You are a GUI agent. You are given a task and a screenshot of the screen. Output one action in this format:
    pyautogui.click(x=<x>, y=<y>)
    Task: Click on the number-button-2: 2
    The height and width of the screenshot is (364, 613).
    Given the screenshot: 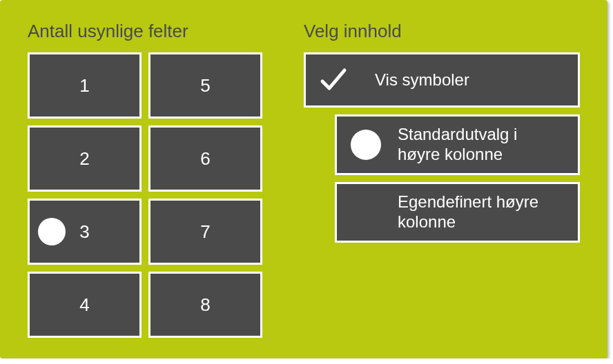 What is the action you would take?
    pyautogui.click(x=84, y=159)
    